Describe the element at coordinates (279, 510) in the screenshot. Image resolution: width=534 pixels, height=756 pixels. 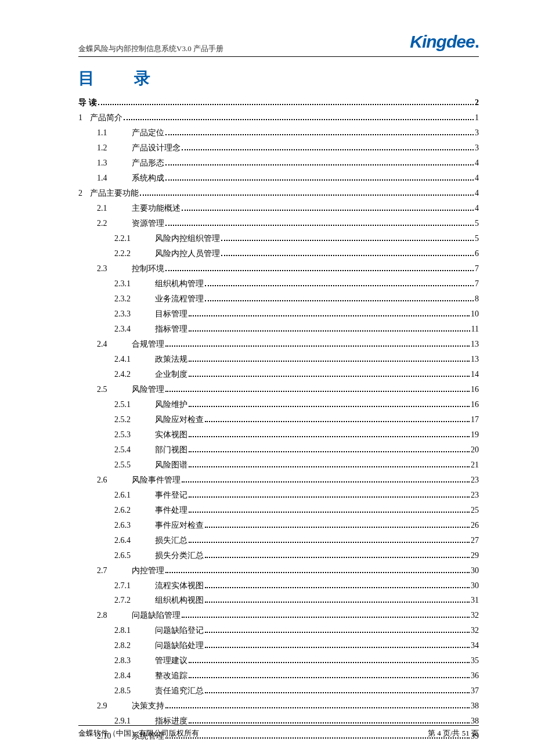
I see `toc-entry: 2.6.2事件处理25` at that location.